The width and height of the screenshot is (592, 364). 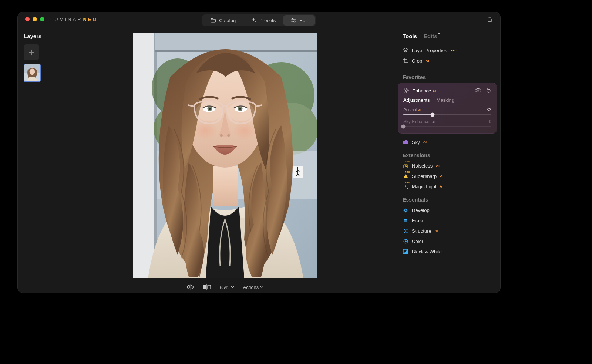 What do you see at coordinates (447, 186) in the screenshot?
I see `tool-magic-light: PRO Magic Light AI` at bounding box center [447, 186].